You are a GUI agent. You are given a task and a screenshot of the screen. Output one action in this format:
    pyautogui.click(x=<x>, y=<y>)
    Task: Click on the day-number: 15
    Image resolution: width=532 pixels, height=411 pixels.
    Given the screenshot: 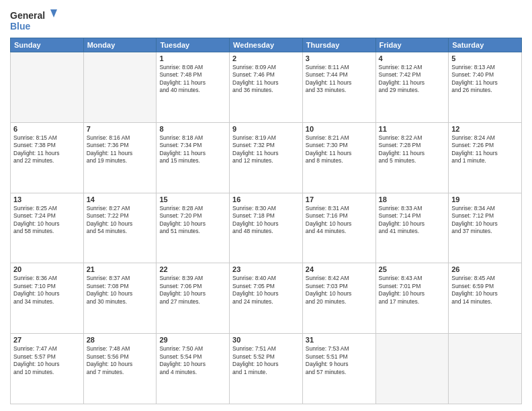 What is the action you would take?
    pyautogui.click(x=193, y=199)
    